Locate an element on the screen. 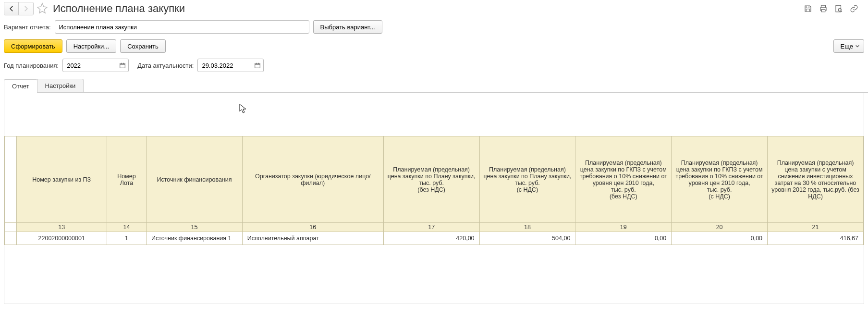 The image size is (868, 319). nav-history-group is located at coordinates (19, 9).